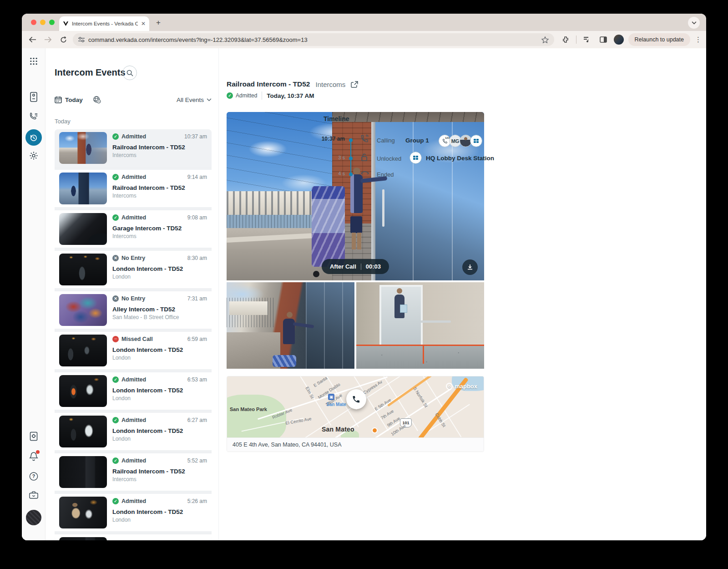 Image resolution: width=728 pixels, height=569 pixels. Describe the element at coordinates (603, 40) in the screenshot. I see `side-panel-icon` at that location.